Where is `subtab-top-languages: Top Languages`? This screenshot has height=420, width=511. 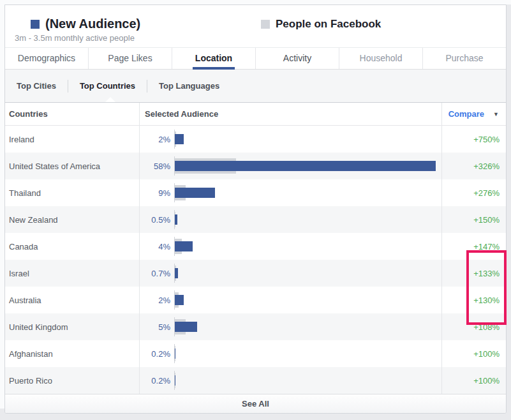
subtab-top-languages: Top Languages is located at coordinates (189, 86).